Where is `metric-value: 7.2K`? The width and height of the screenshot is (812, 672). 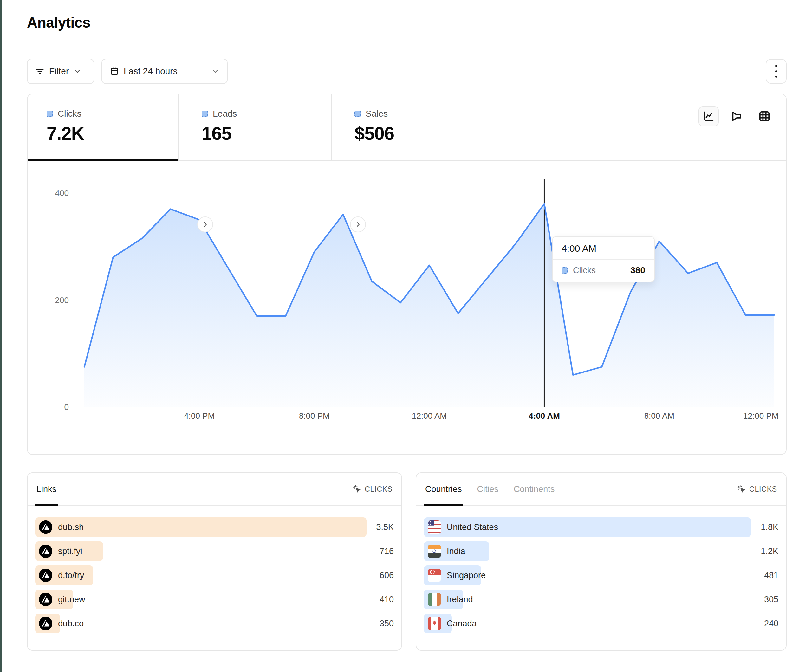 metric-value: 7.2K is located at coordinates (113, 133).